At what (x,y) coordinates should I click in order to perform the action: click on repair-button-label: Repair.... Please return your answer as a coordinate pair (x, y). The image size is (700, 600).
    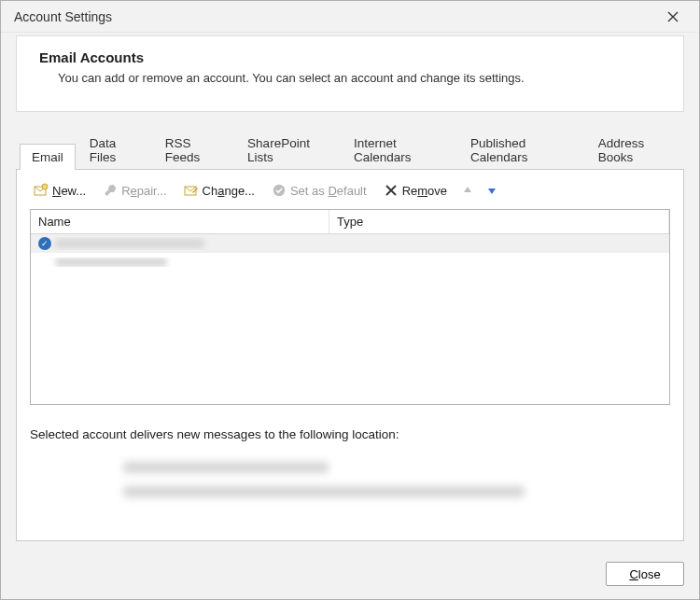
    Looking at the image, I should click on (144, 190).